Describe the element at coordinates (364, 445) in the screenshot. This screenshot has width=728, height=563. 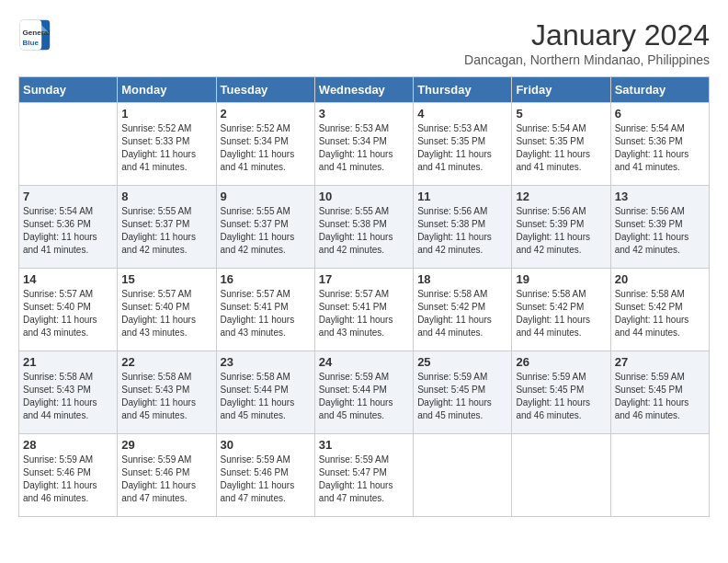
I see `day-number: 31` at that location.